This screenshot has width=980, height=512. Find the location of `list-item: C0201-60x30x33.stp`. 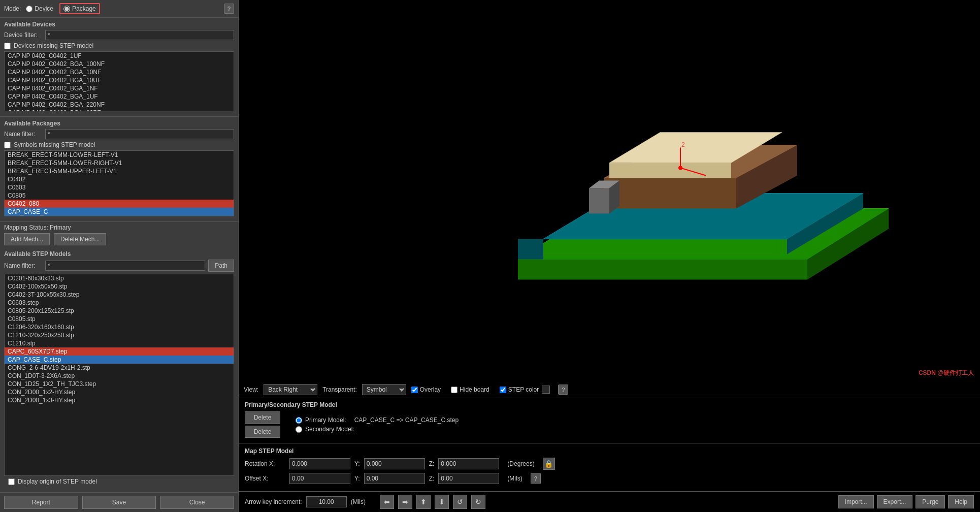

list-item: C0201-60x30x33.stp is located at coordinates (119, 278).